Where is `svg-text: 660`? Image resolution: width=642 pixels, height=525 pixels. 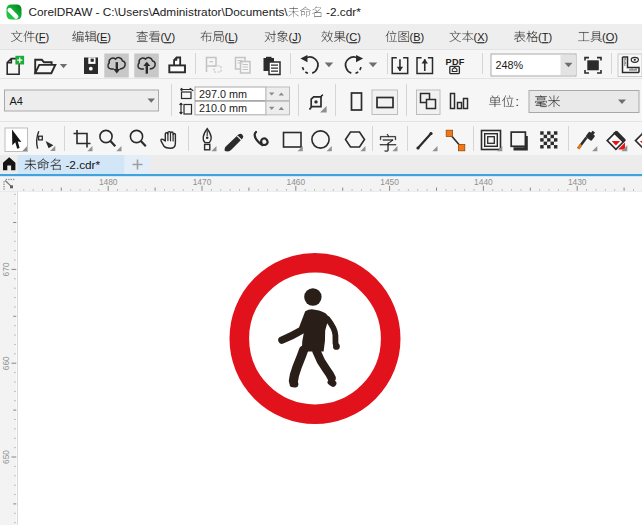 svg-text: 660 is located at coordinates (6, 363).